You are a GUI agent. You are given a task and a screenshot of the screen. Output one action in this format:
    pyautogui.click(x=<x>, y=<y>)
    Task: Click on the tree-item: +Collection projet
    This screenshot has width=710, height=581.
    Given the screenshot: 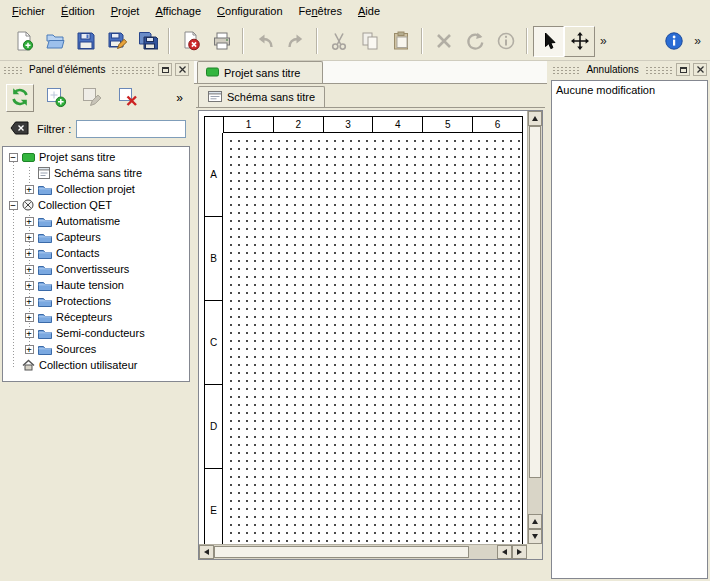 What is the action you would take?
    pyautogui.click(x=97, y=189)
    